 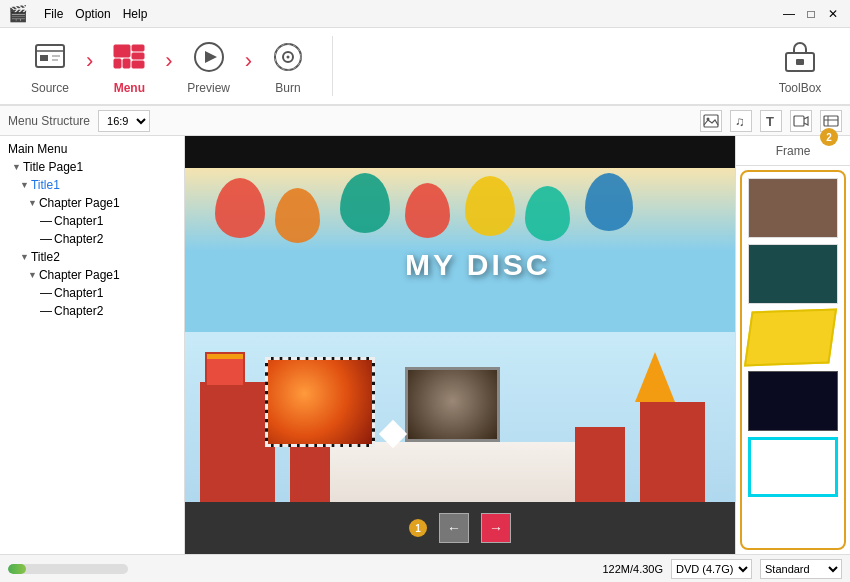 What do you see at coordinates (92, 203) in the screenshot?
I see `tree-chapter-page1-1: ▼ Chapter Page1` at bounding box center [92, 203].